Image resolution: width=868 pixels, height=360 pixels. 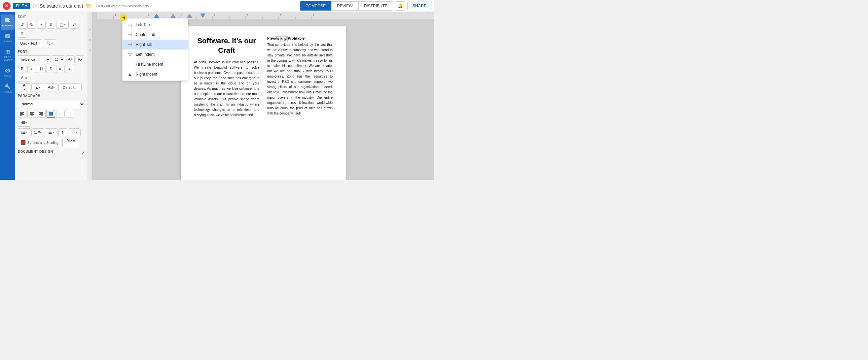 I want to click on default-button: Default..., so click(x=70, y=88).